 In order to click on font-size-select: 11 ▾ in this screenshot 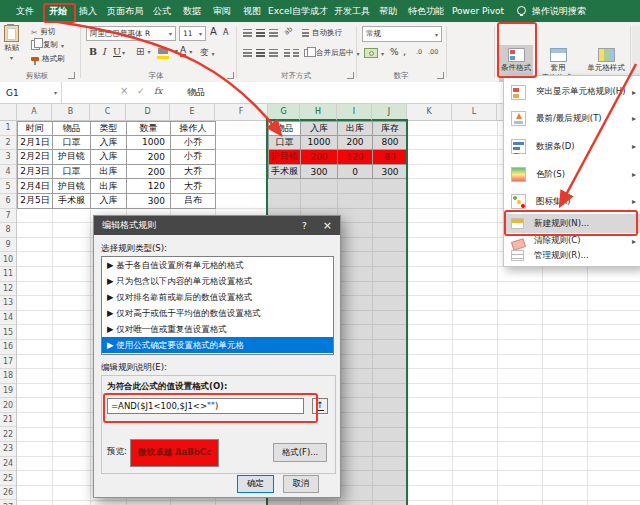, I will do `click(192, 34)`.